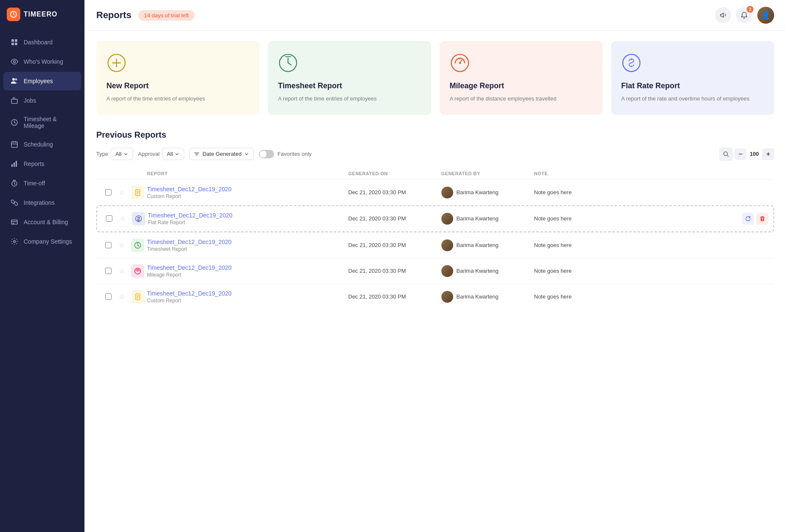 This screenshot has height=532, width=786. What do you see at coordinates (14, 242) in the screenshot?
I see `settings-icon` at bounding box center [14, 242].